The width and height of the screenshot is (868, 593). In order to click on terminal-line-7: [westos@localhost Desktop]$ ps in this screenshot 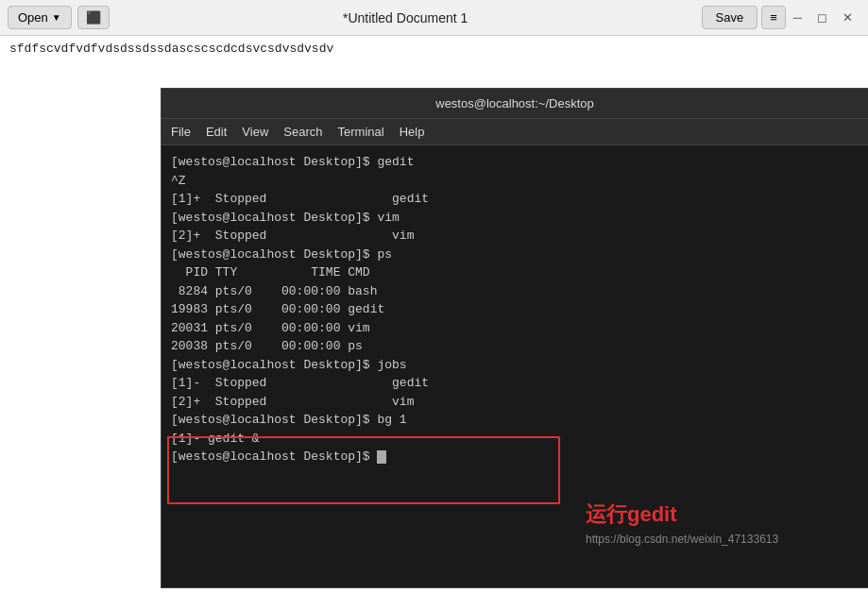, I will do `click(515, 255)`.